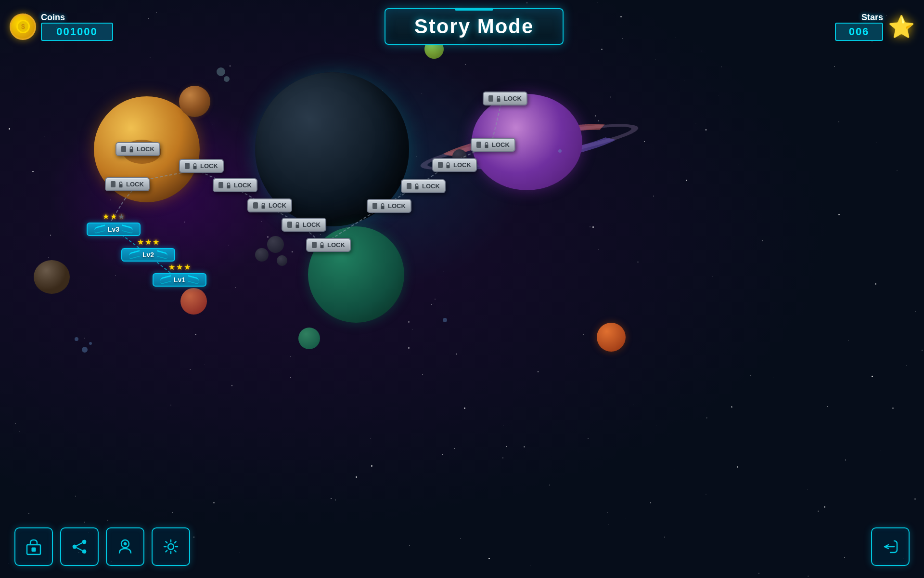 The image size is (924, 578). What do you see at coordinates (114, 217) in the screenshot?
I see `star2-lv3: ★` at bounding box center [114, 217].